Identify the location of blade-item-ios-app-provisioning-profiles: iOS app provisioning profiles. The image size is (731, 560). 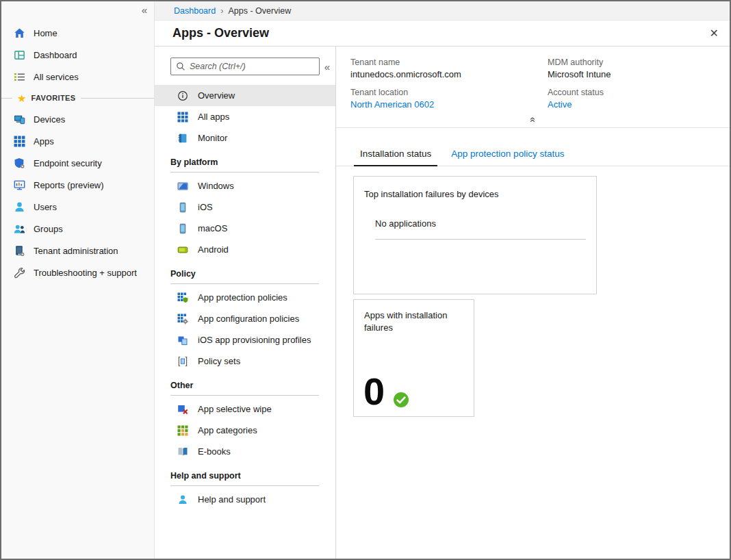
(245, 340).